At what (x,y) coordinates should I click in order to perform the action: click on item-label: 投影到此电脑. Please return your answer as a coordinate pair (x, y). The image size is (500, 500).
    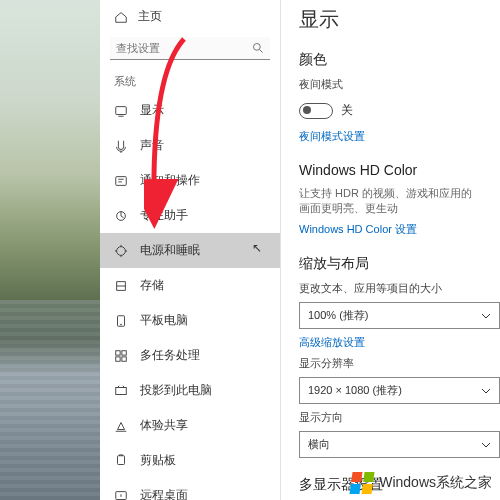
    Looking at the image, I should click on (176, 390).